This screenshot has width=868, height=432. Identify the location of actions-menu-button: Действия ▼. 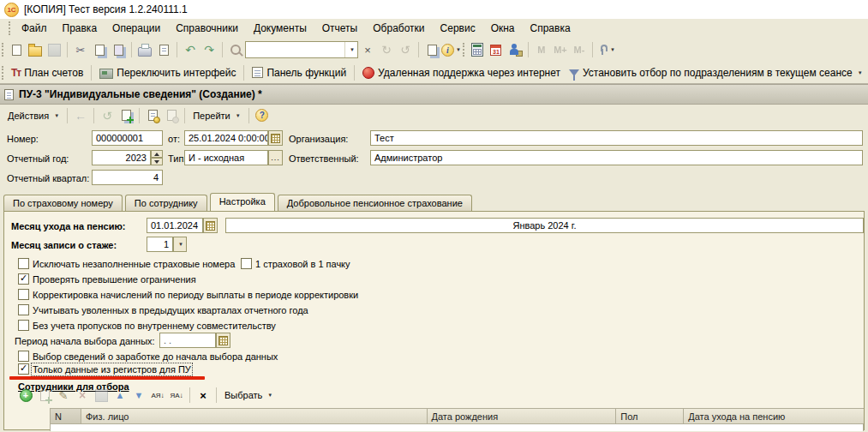
(33, 116).